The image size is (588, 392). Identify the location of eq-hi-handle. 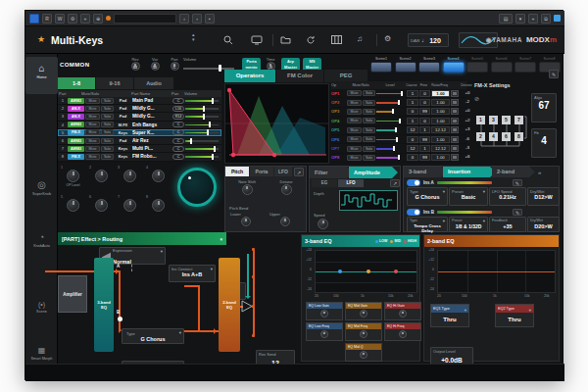
(396, 271).